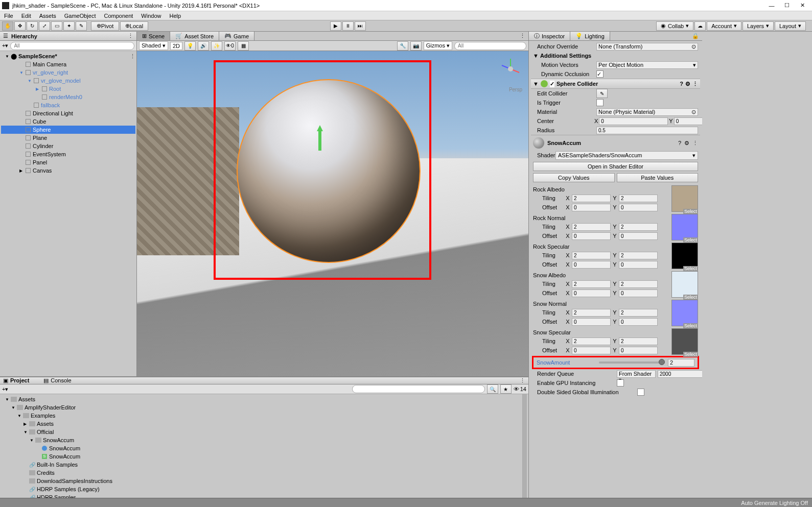 Image resolution: width=812 pixels, height=507 pixels. Describe the element at coordinates (536, 56) in the screenshot. I see `expand-icon: ▼` at that location.